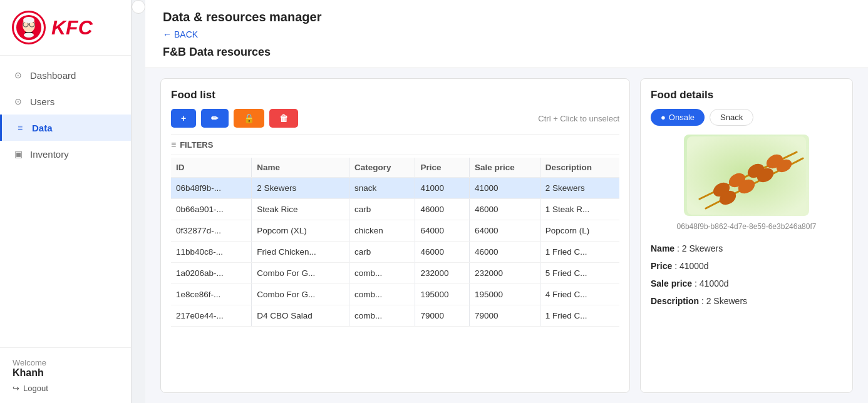 This screenshot has height=403, width=868. I want to click on sidebar-item-data: ≡ Data, so click(65, 128).